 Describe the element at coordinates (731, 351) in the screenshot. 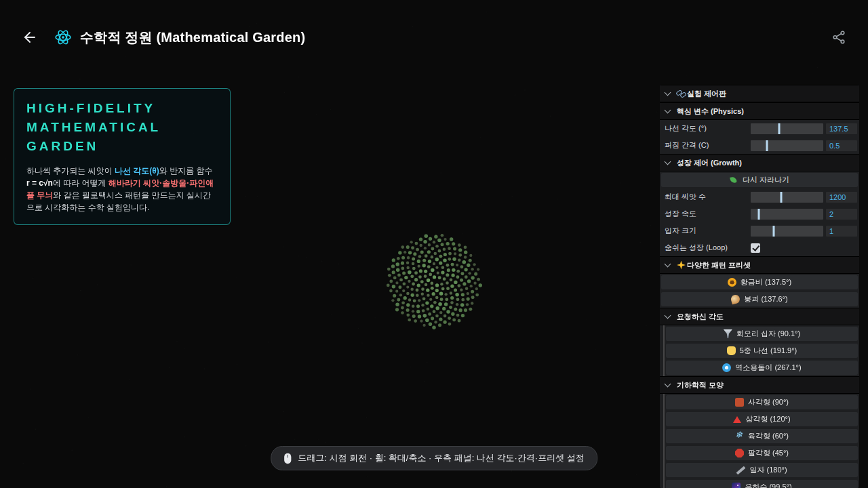

I see `hand-icon` at that location.